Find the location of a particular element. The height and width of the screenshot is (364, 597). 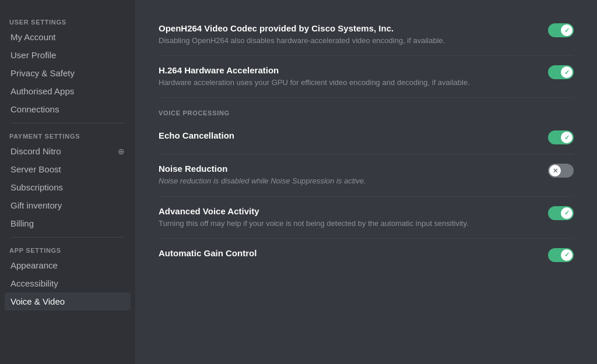

toggle-knob: ✕ is located at coordinates (555, 171).